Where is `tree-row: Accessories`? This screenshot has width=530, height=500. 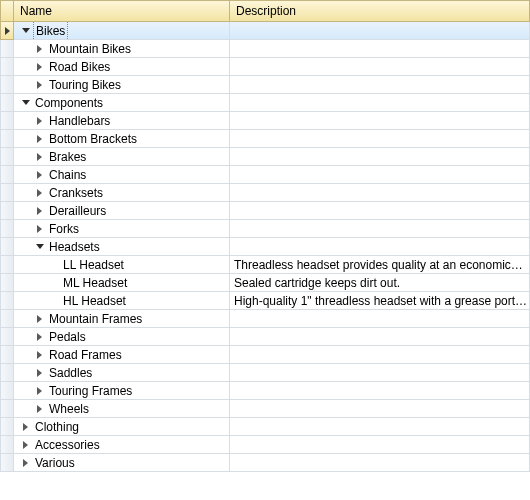 tree-row: Accessories is located at coordinates (265, 445).